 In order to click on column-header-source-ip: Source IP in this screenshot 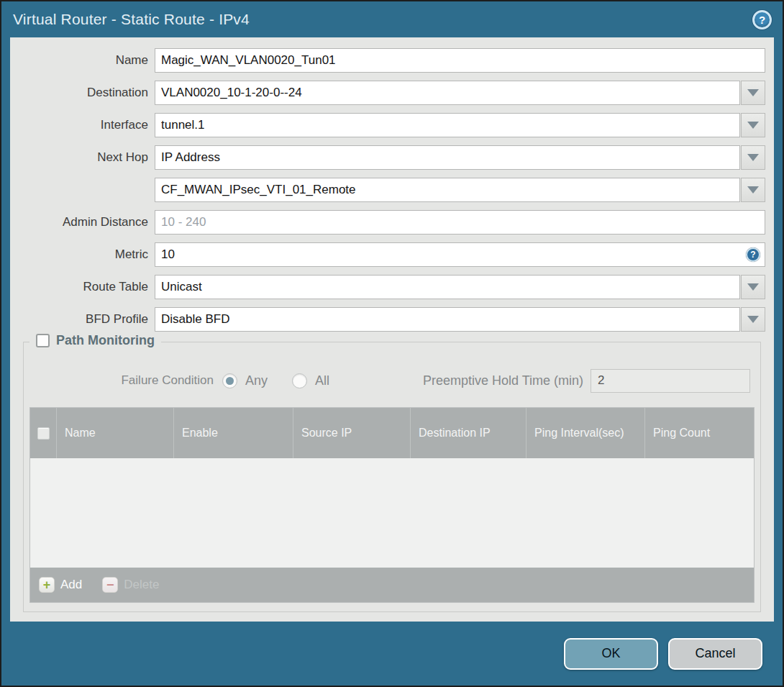, I will do `click(351, 433)`.